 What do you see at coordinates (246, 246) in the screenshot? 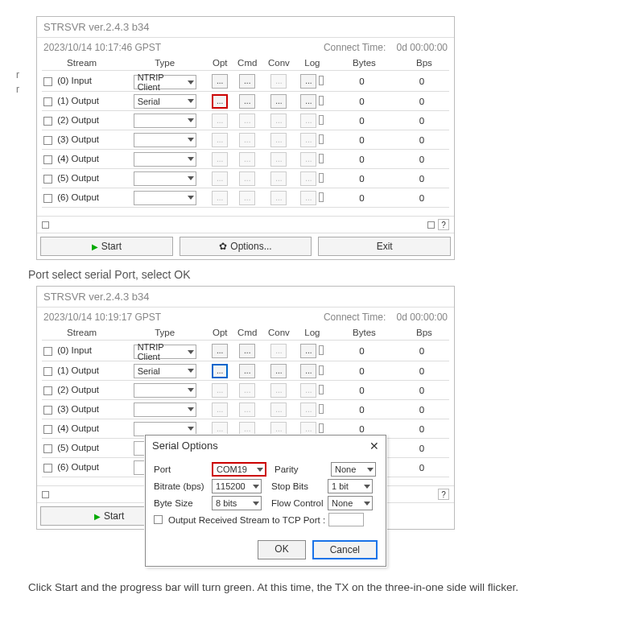
I see `options-button: ✿Options...` at bounding box center [246, 246].